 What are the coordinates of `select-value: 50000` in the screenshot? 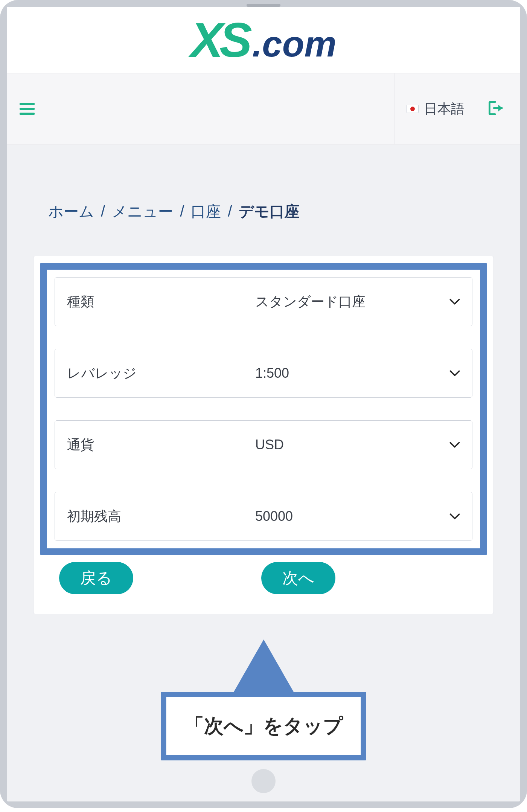 It's located at (274, 516).